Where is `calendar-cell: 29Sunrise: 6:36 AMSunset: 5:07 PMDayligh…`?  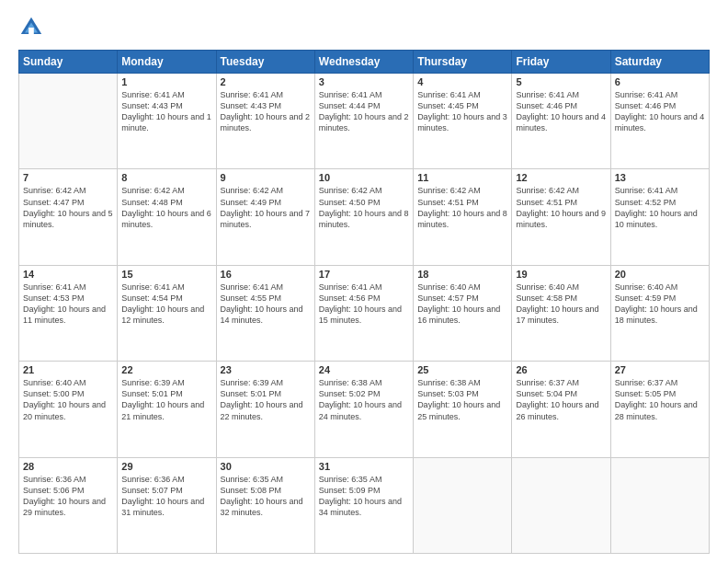
calendar-cell: 29Sunrise: 6:36 AMSunset: 5:07 PMDayligh… is located at coordinates (167, 505).